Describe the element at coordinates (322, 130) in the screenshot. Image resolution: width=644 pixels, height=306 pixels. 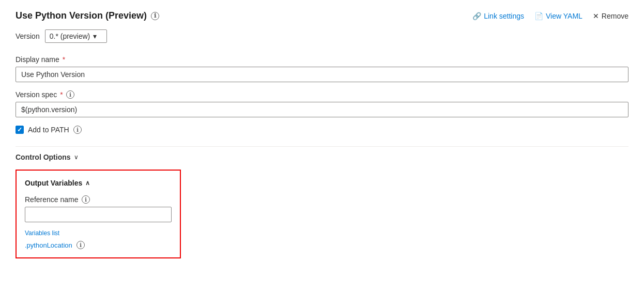
I see `add-to-path-row: Add to PATH ℹ` at that location.